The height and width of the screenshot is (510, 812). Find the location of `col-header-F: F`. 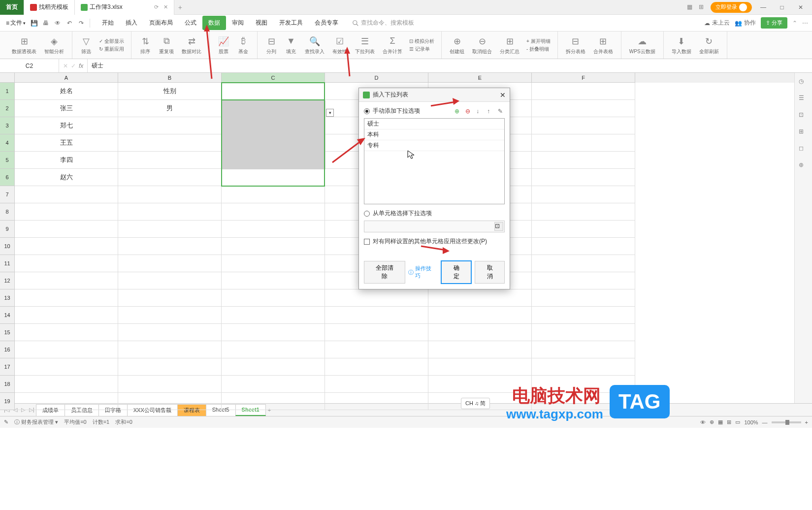

col-header-F: F is located at coordinates (584, 78).